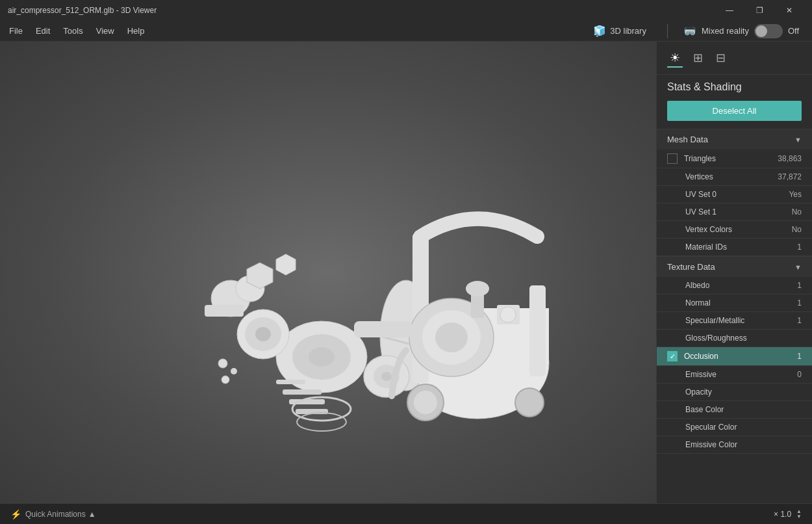  What do you see at coordinates (794, 31) in the screenshot?
I see `mixed-reality-state: Off` at bounding box center [794, 31].